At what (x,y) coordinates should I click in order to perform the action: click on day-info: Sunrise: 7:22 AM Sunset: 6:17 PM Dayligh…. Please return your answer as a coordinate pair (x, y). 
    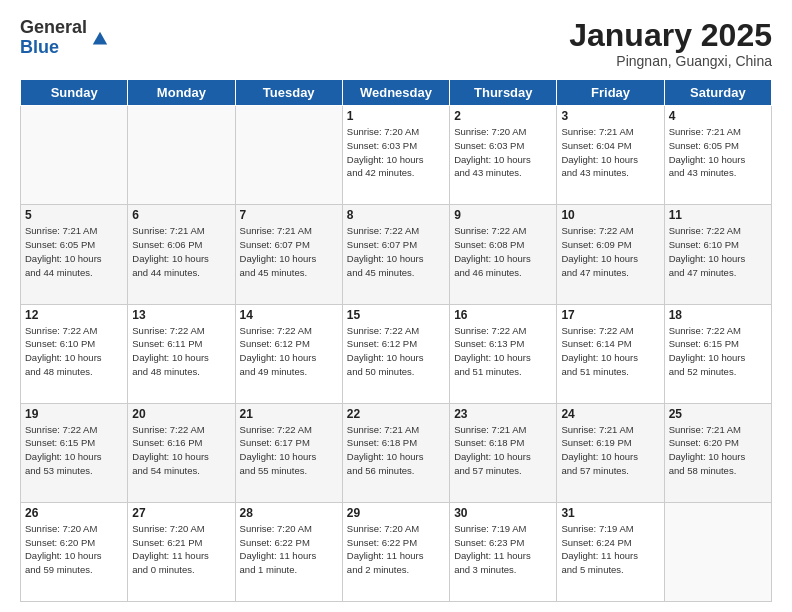
    Looking at the image, I should click on (289, 450).